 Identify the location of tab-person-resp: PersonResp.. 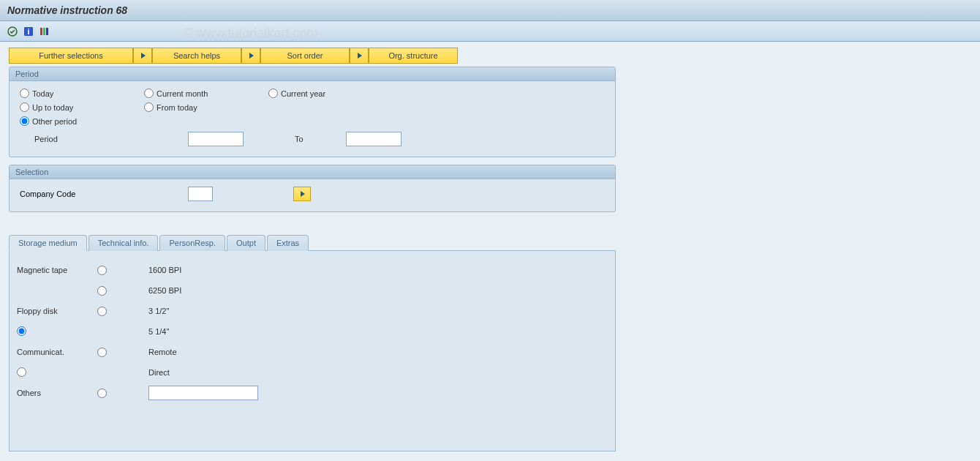
(192, 243).